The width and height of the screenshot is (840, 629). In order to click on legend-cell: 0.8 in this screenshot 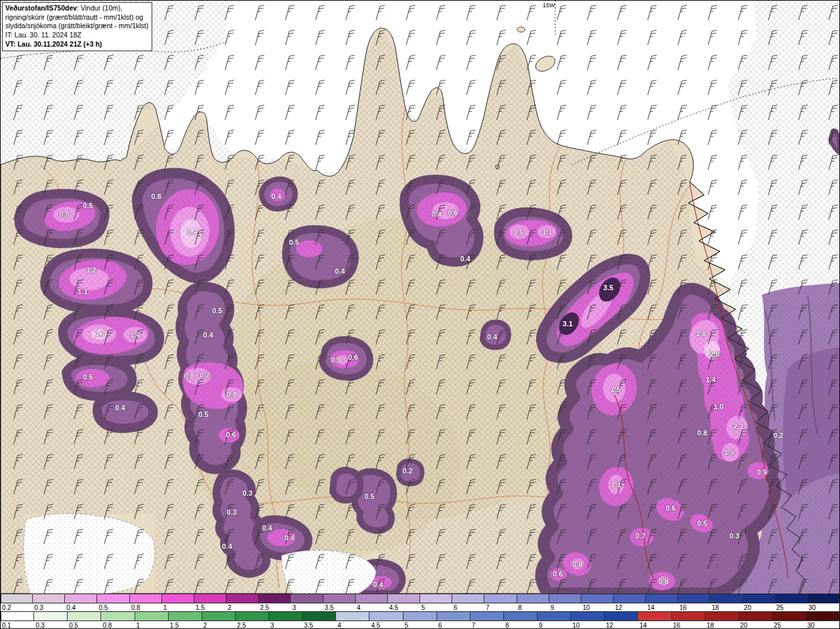, I will do `click(118, 620)`.